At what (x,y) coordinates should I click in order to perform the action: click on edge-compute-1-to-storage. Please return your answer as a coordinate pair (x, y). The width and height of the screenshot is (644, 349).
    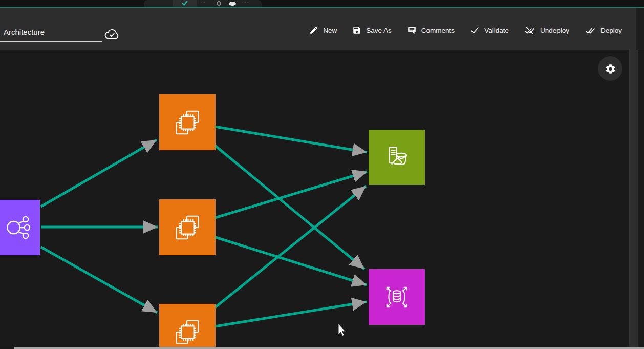
    Looking at the image, I should click on (291, 139).